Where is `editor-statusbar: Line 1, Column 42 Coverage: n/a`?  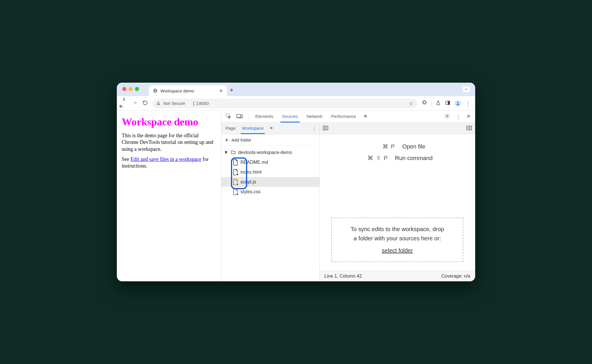
editor-statusbar: Line 1, Column 42 Coverage: n/a is located at coordinates (397, 276).